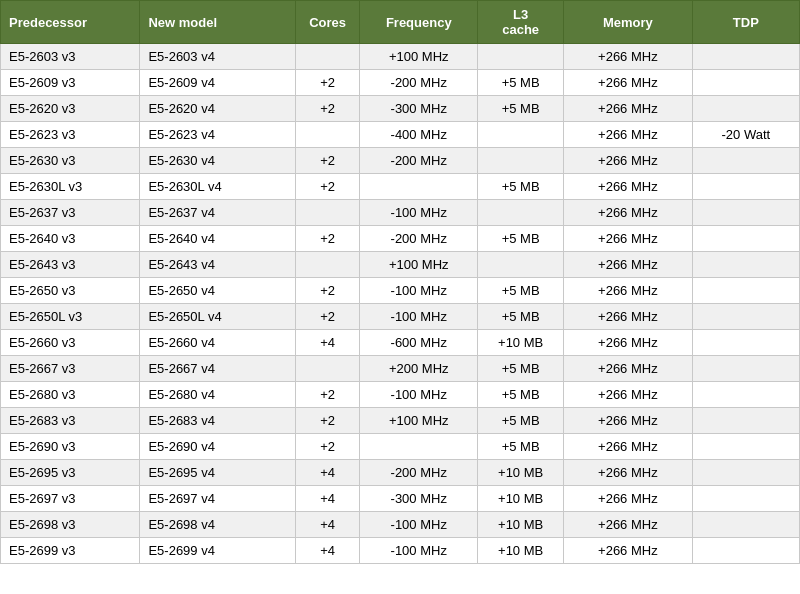 The height and width of the screenshot is (594, 800). What do you see at coordinates (400, 343) in the screenshot?
I see `table-row: E5-2660 v3E5-2660 v4+4-600 MHz+10 MB+266…` at bounding box center [400, 343].